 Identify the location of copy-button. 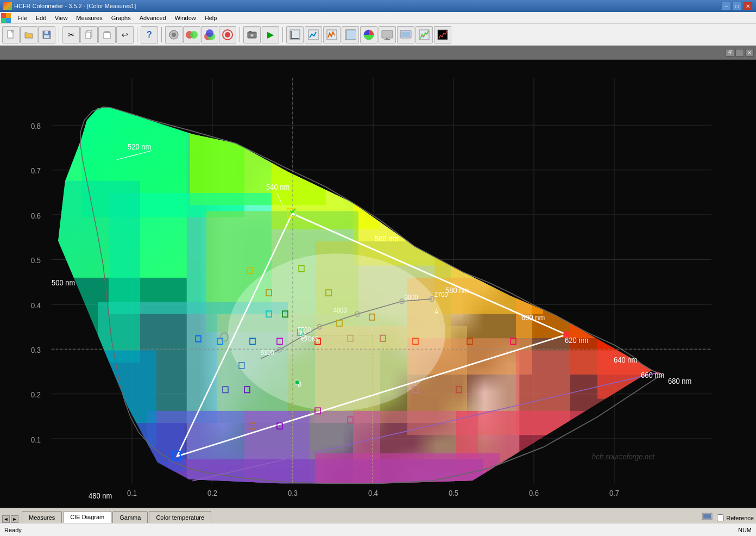
(89, 35).